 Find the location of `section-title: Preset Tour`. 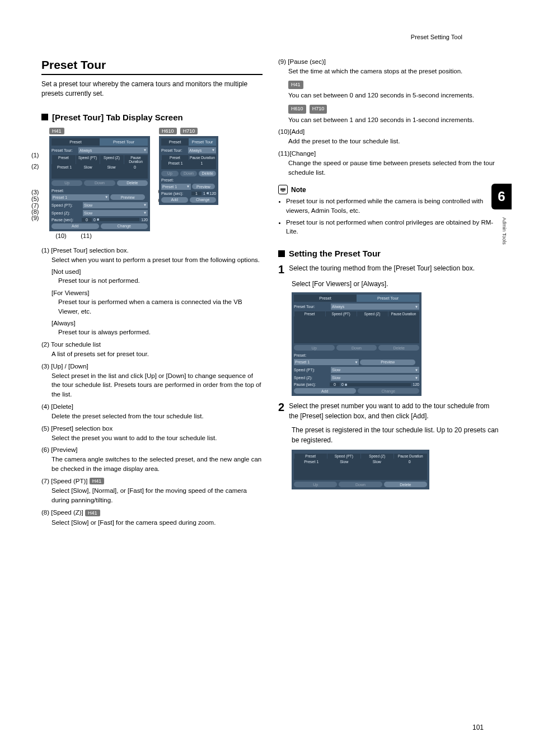

section-title: Preset Tour is located at coordinates (152, 67).